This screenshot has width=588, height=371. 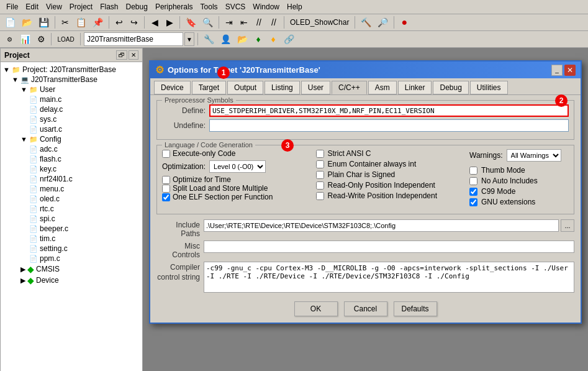 I want to click on red-circle-btn: ●, so click(x=404, y=22).